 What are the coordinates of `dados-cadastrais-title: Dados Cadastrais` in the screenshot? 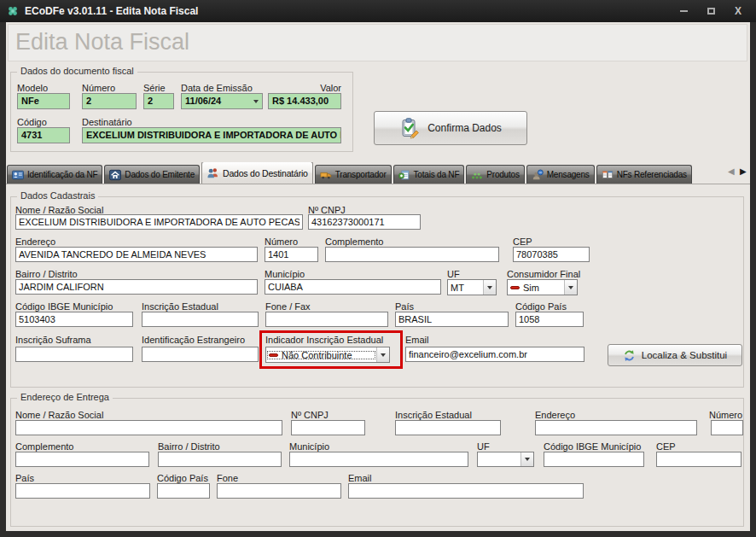 It's located at (58, 196).